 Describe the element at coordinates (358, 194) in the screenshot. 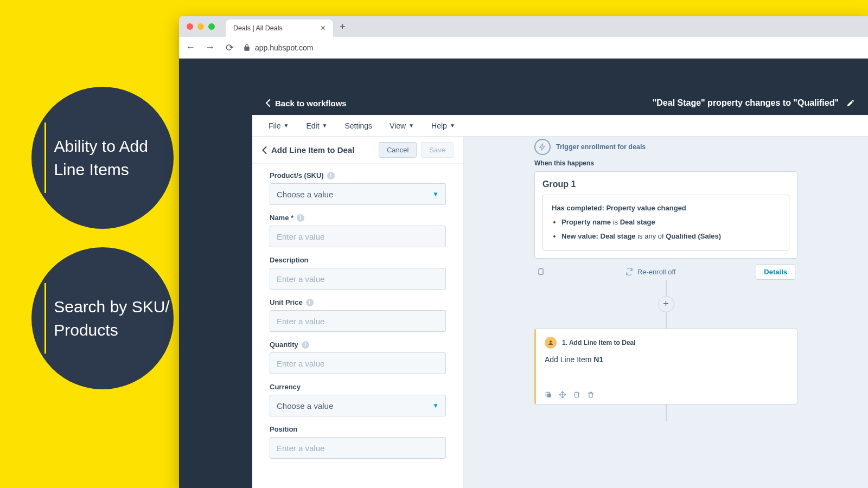

I see `product-sku-select: Choose a value ▼` at that location.